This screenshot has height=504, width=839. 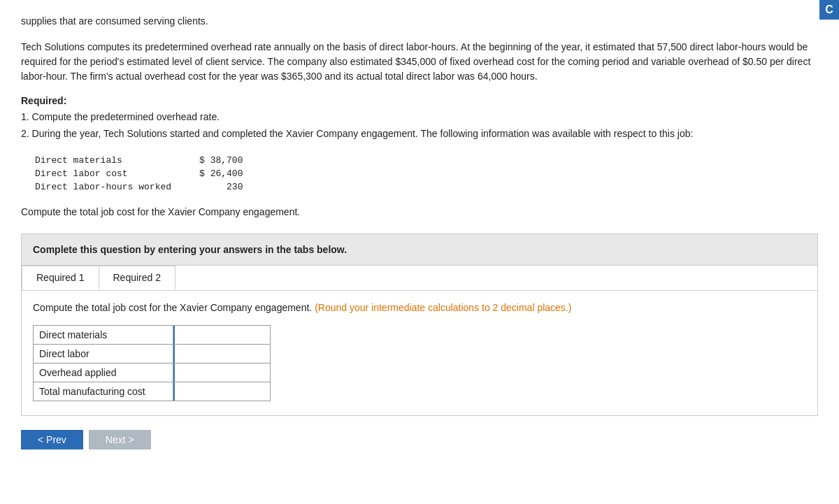 What do you see at coordinates (235, 187) in the screenshot?
I see `job-info-value: 230` at bounding box center [235, 187].